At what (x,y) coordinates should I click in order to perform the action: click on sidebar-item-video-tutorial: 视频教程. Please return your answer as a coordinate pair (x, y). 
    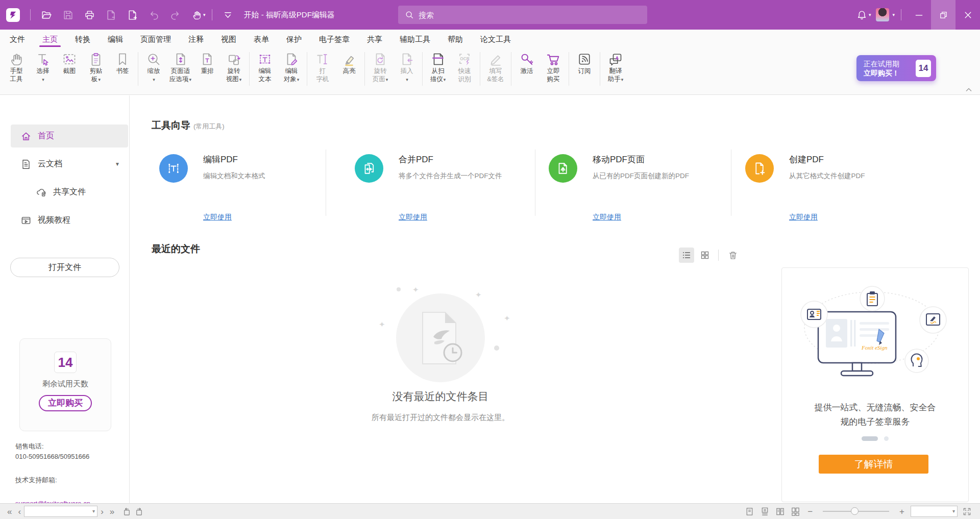
    Looking at the image, I should click on (69, 220).